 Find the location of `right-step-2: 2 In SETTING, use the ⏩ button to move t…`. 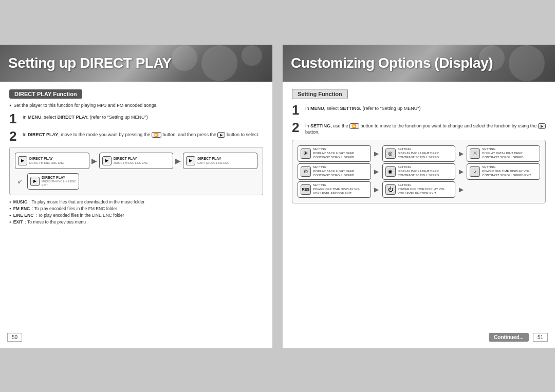

right-step-2: 2 In SETTING, use the ⏩ button to move t… is located at coordinates (419, 128).